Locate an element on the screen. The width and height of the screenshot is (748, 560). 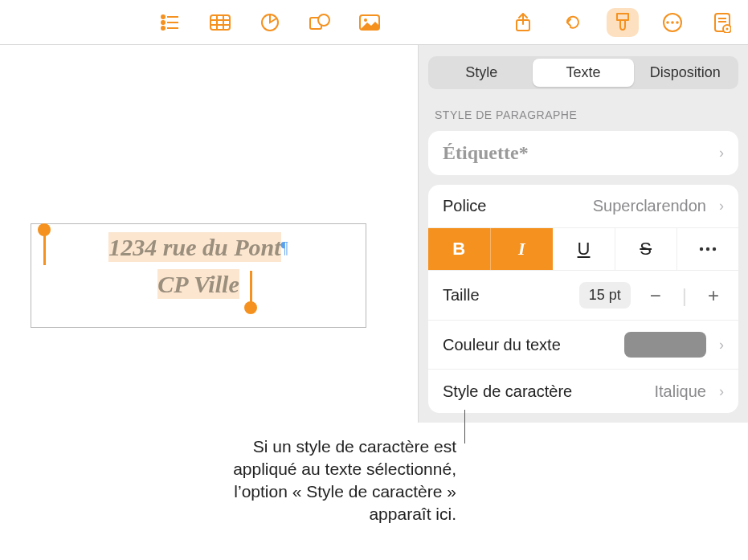
text-color-label: Couleur du texte is located at coordinates (501, 345).